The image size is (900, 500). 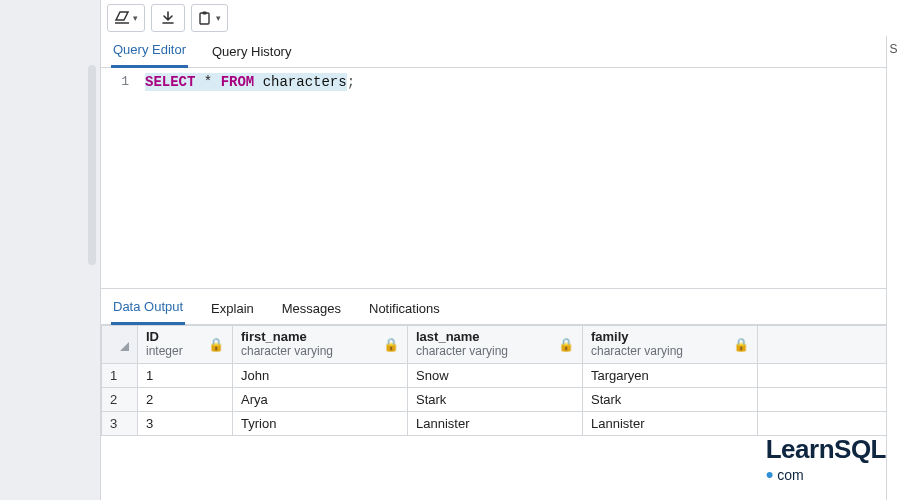 What do you see at coordinates (120, 345) in the screenshot?
I see `row-number-header` at bounding box center [120, 345].